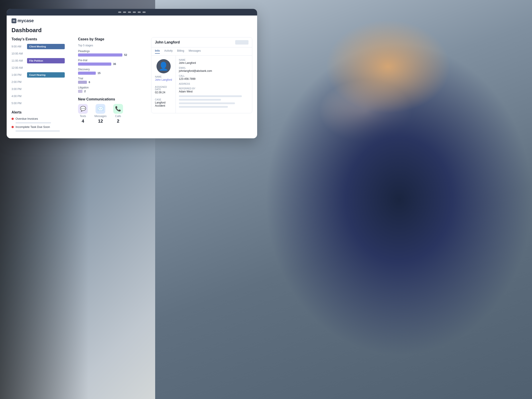  What do you see at coordinates (126, 55) in the screenshot?
I see `stage-count-0: 52` at bounding box center [126, 55].